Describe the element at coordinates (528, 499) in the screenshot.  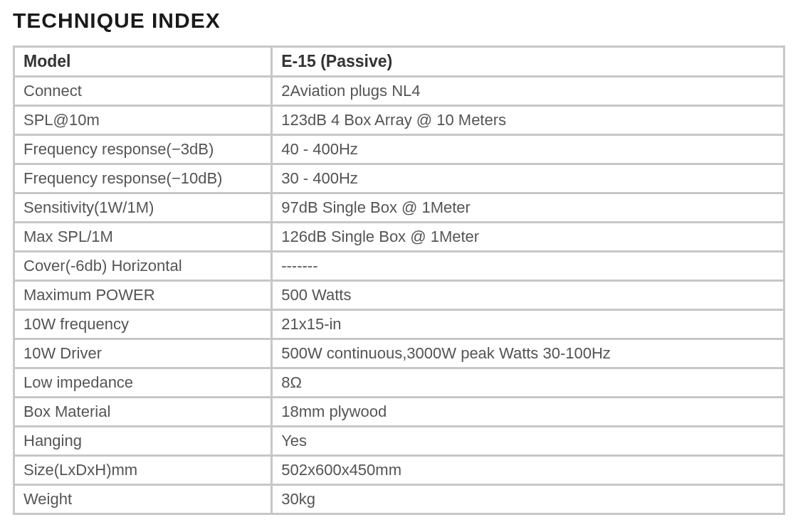
I see `row-value: 30kg` at that location.